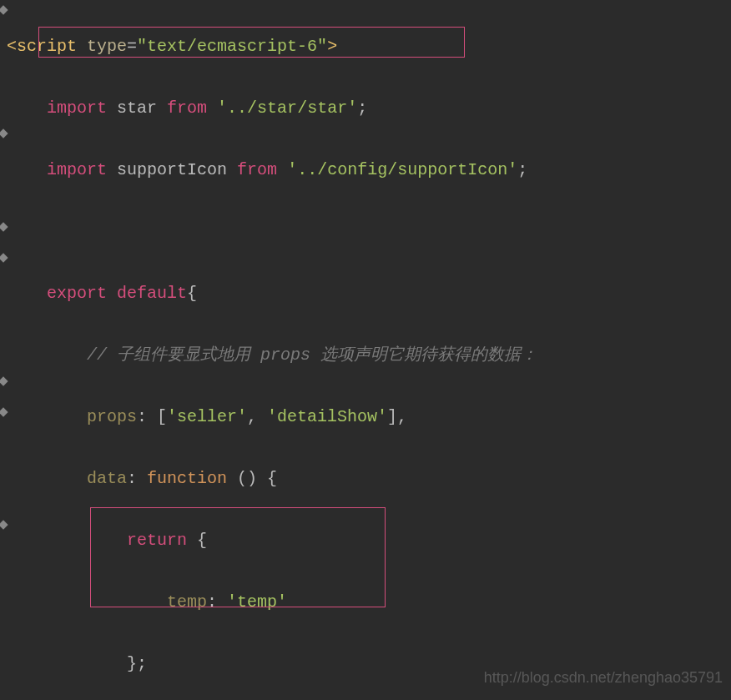 Image resolution: width=731 pixels, height=700 pixels. I want to click on data-key: data, so click(107, 479).